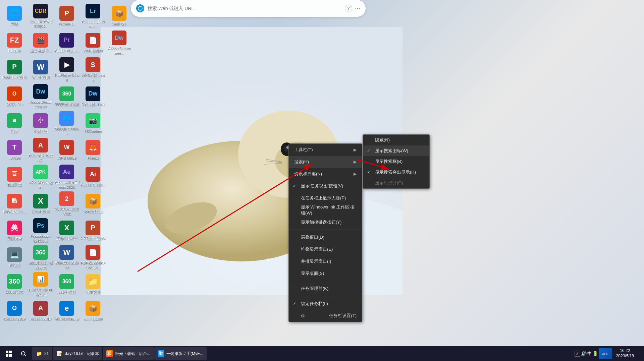 Image resolution: width=644 pixels, height=361 pixels. What do you see at coordinates (67, 94) in the screenshot?
I see `360browser2-icon-box: 360` at bounding box center [67, 94].